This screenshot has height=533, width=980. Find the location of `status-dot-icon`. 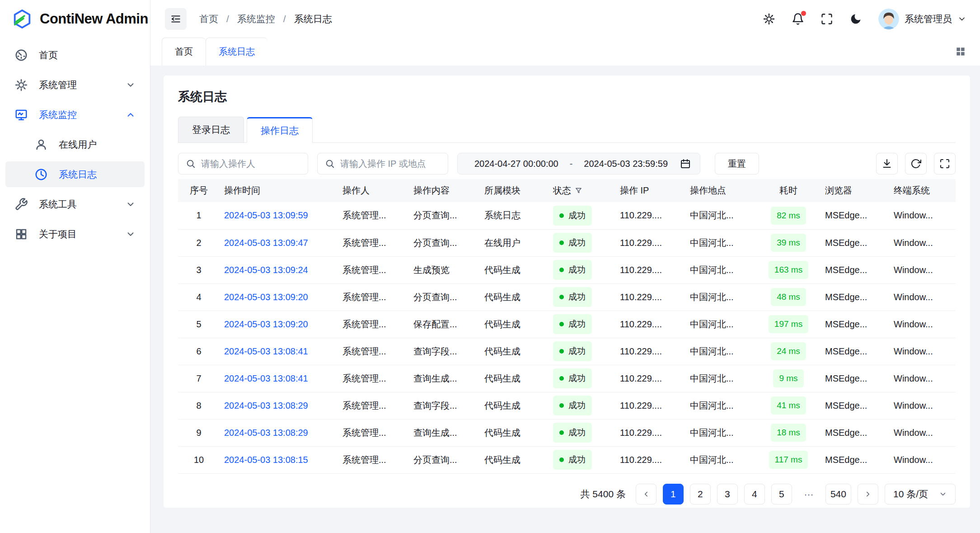

status-dot-icon is located at coordinates (562, 351).